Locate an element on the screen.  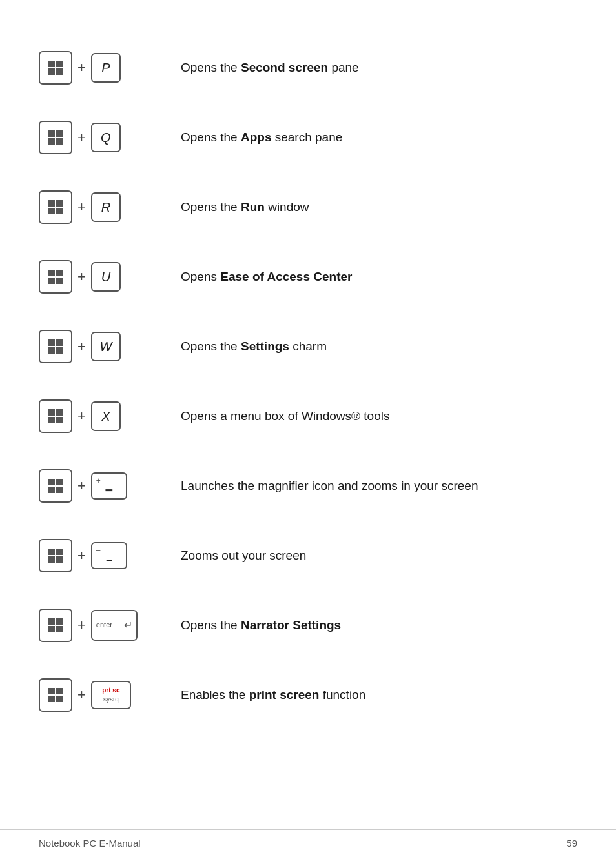
win-key-enter is located at coordinates (56, 625).